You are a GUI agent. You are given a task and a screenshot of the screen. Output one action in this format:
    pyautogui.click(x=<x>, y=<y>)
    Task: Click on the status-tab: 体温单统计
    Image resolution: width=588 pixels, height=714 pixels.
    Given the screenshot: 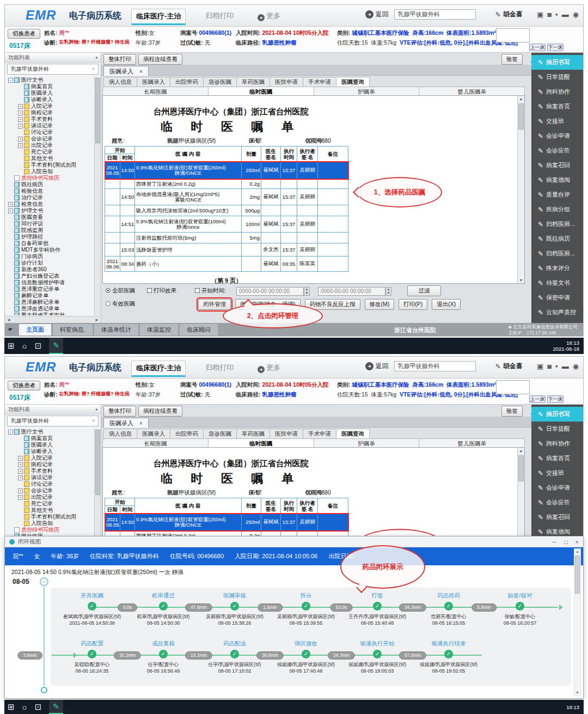 What is the action you would take?
    pyautogui.click(x=117, y=330)
    